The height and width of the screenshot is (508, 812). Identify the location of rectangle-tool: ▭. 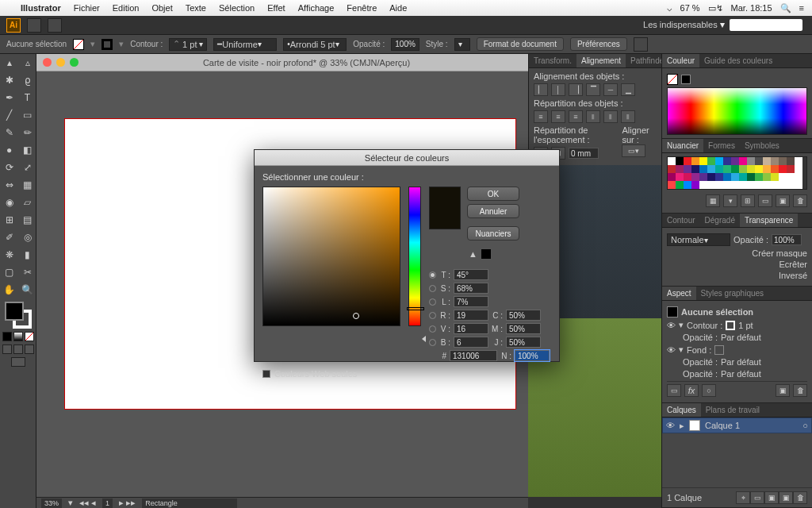
(27, 115).